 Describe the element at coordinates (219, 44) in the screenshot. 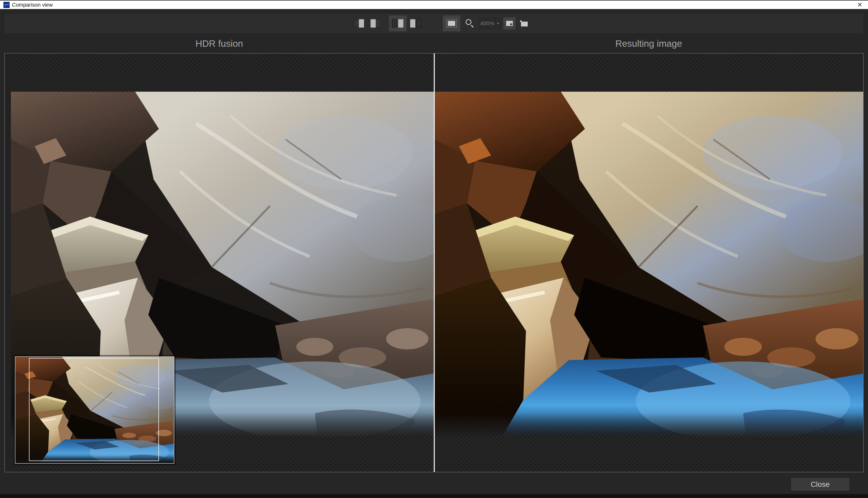

I see `left-pane-label: HDR fusion` at that location.